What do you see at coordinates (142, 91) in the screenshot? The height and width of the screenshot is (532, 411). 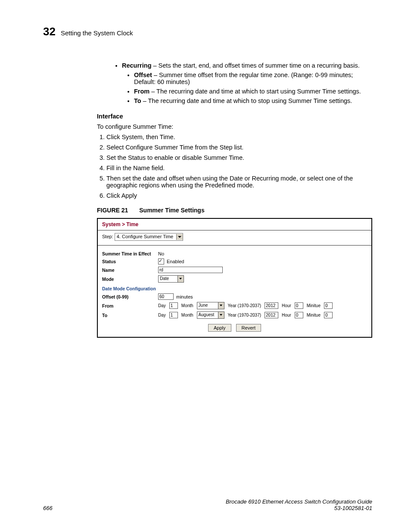 I see `term-from: From` at bounding box center [142, 91].